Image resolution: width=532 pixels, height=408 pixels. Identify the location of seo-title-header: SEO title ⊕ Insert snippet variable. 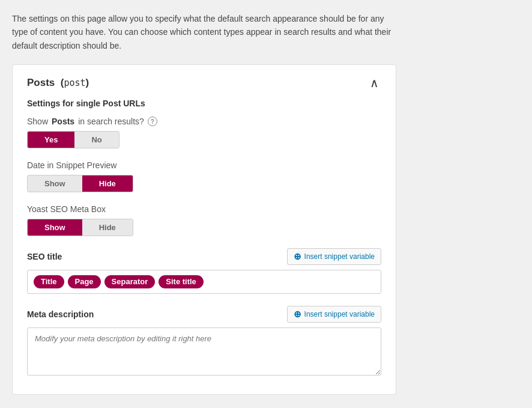
(204, 257).